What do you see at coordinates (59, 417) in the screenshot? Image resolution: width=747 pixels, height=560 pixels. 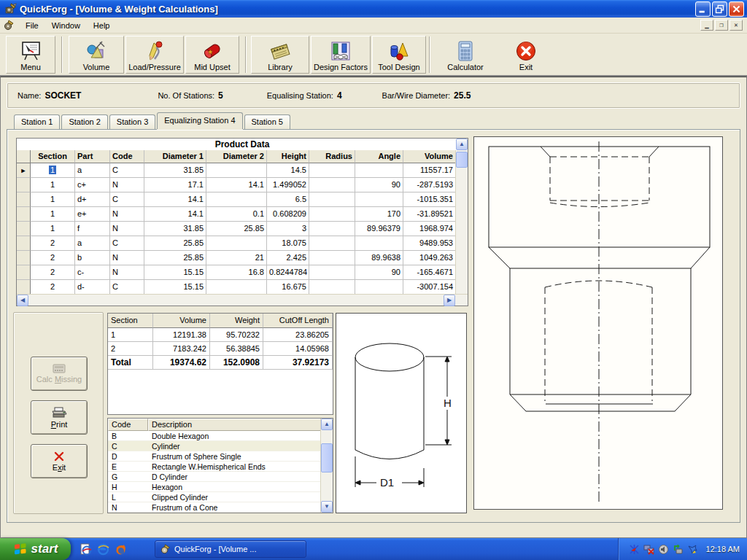 I see `print-button: Print` at bounding box center [59, 417].